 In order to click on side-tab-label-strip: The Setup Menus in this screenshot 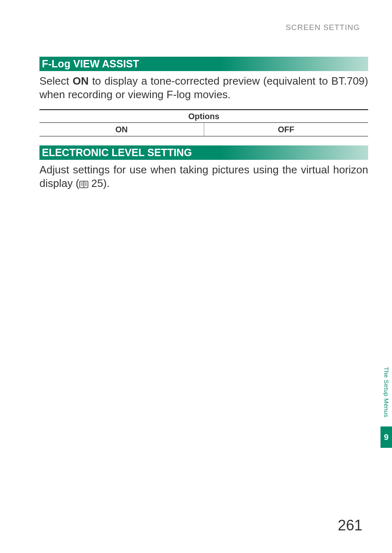, I will do `click(386, 392)`.